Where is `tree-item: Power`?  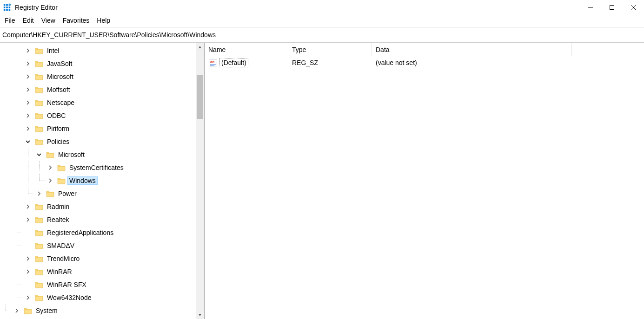 tree-item: Power is located at coordinates (98, 194).